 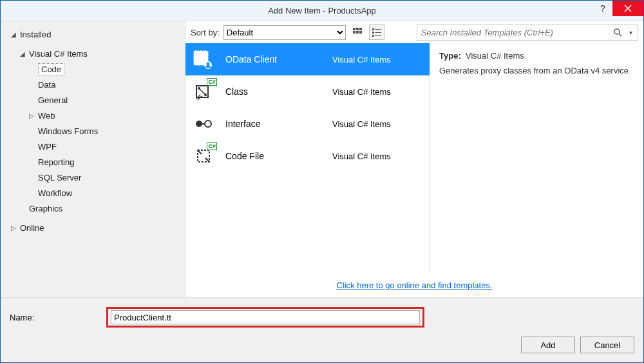 What do you see at coordinates (93, 177) in the screenshot?
I see `sidebar-item-sqlserver: SQL Server` at bounding box center [93, 177].